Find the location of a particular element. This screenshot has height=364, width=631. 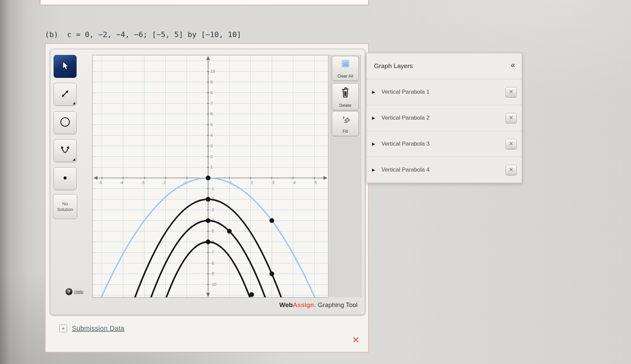

no-solution-button: No Solution is located at coordinates (65, 207).